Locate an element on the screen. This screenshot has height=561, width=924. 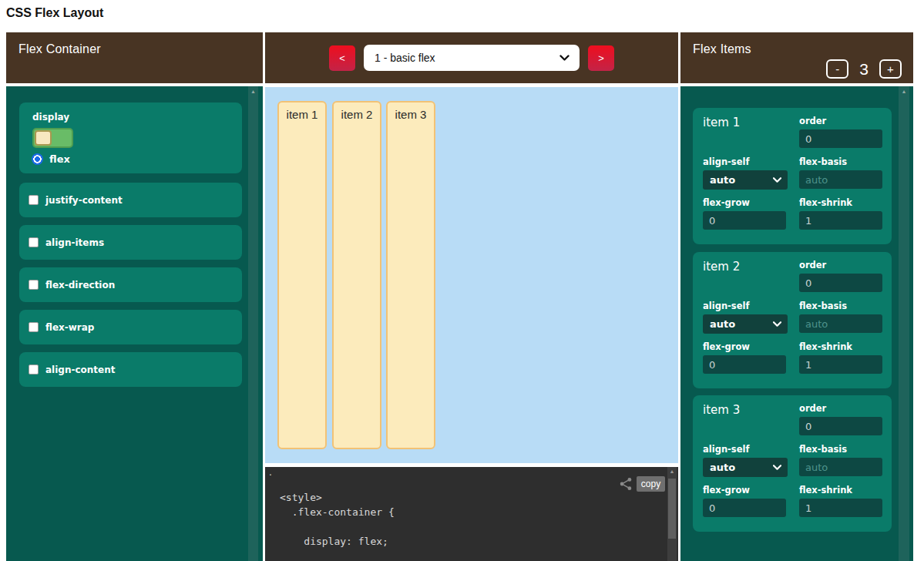
option-flex-wrap: flex-wrap is located at coordinates (131, 327).